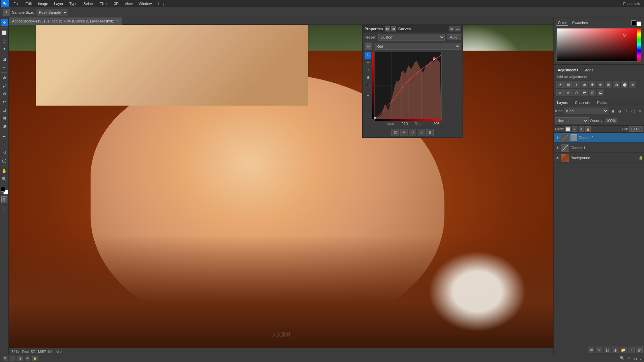 This screenshot has width=644, height=362. Describe the element at coordinates (626, 111) in the screenshot. I see `filter-type-btn: T` at that location.